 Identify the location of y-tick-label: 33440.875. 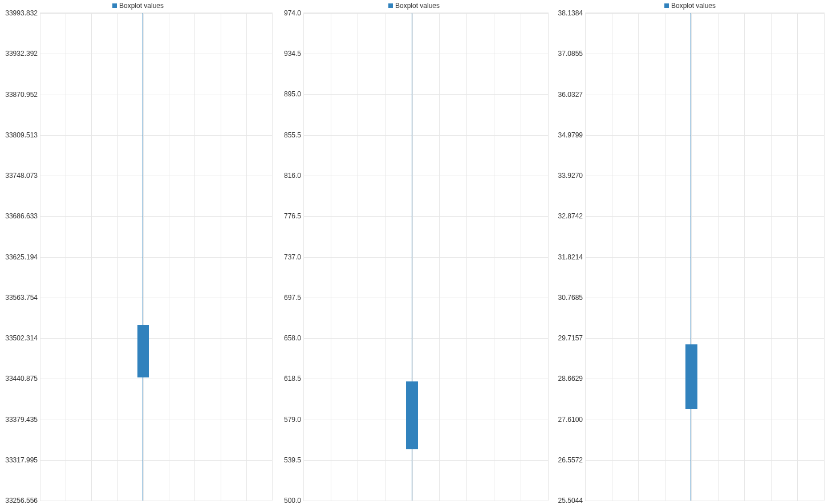
(23, 379).